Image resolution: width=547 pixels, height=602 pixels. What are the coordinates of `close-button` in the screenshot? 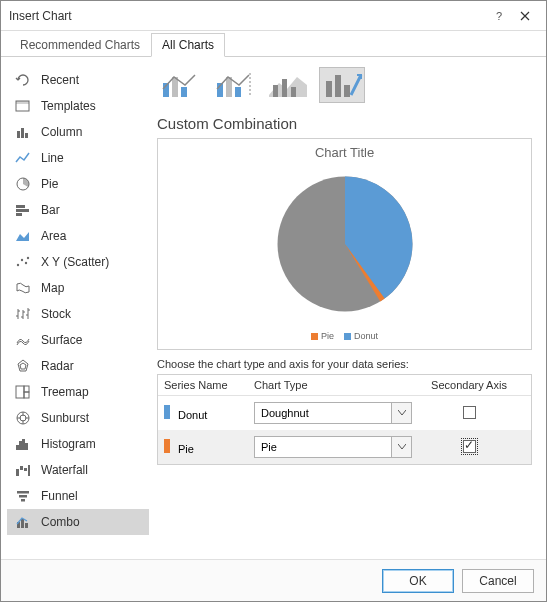 It's located at (525, 16).